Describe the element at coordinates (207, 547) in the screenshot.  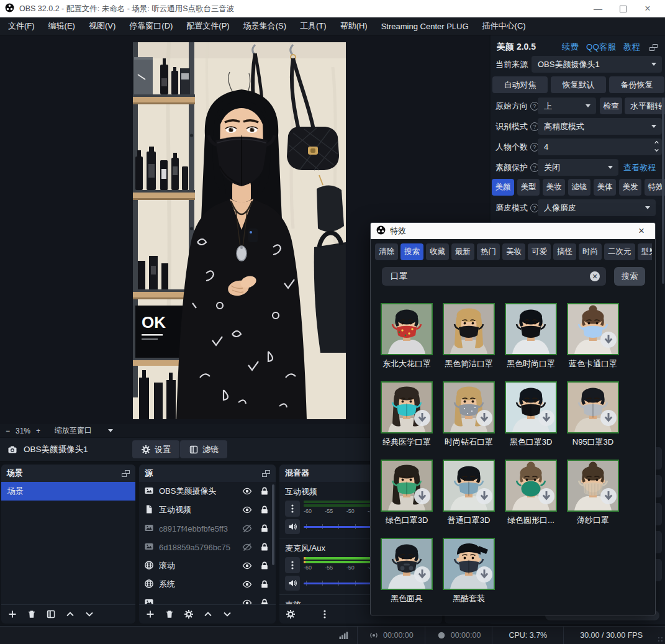
I see `source-row: 6d18859a5796bc75` at that location.